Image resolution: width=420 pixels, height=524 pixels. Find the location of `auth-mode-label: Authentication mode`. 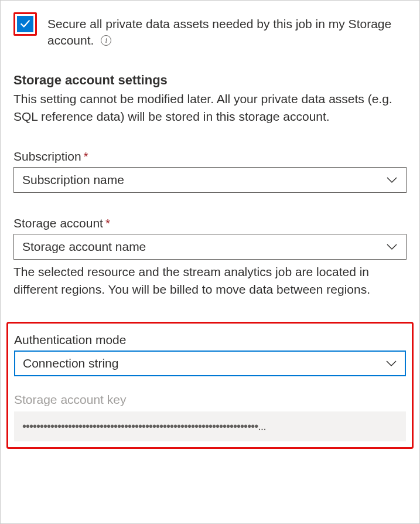

auth-mode-label: Authentication mode is located at coordinates (210, 340).